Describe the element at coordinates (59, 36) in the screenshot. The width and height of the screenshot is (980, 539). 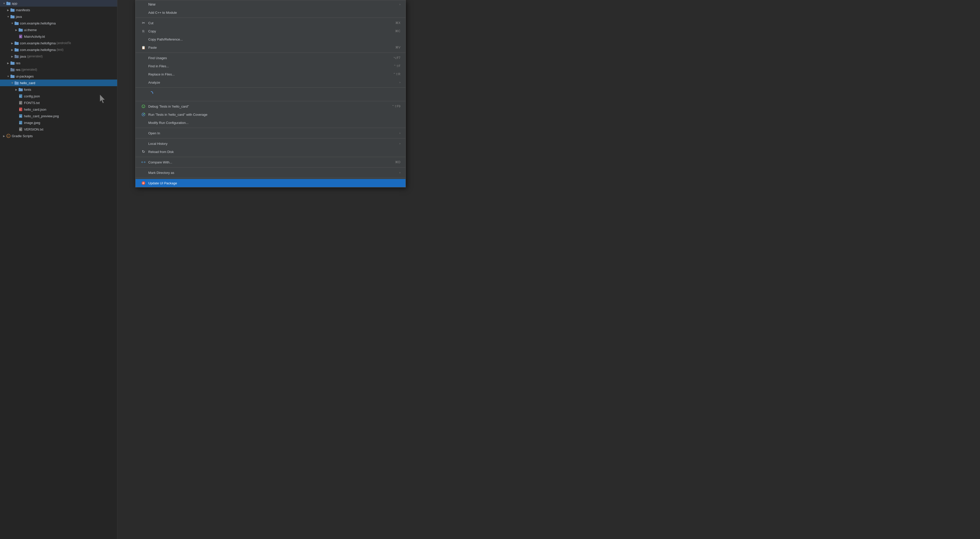
I see `tree-item-main-activity: kt MainActivity.kt` at that location.